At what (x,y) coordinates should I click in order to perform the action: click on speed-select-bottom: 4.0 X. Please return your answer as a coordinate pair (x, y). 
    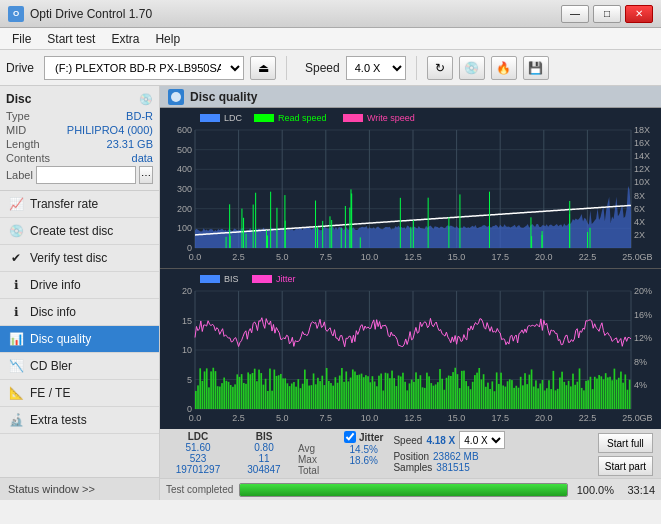
    Looking at the image, I should click on (482, 440).